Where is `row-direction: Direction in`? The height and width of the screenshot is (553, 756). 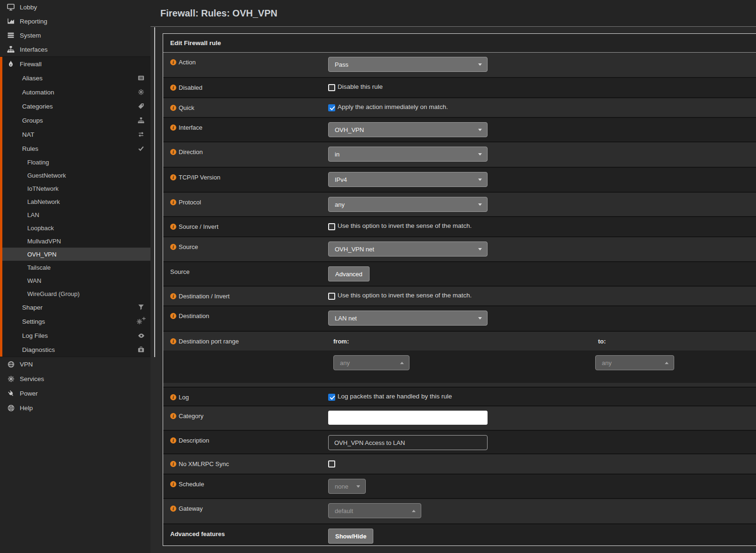 row-direction: Direction in is located at coordinates (460, 154).